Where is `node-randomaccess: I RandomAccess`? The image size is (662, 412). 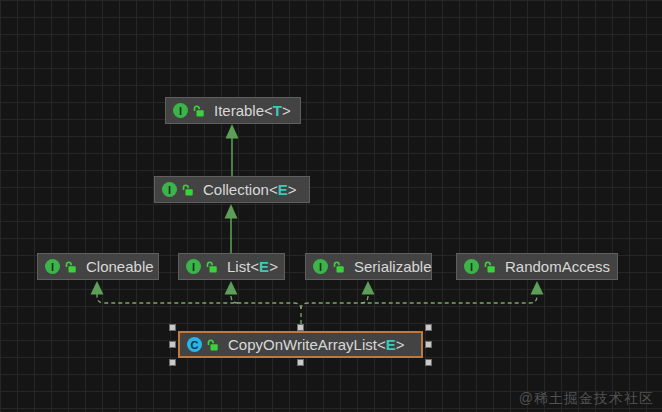
node-randomaccess: I RandomAccess is located at coordinates (537, 266).